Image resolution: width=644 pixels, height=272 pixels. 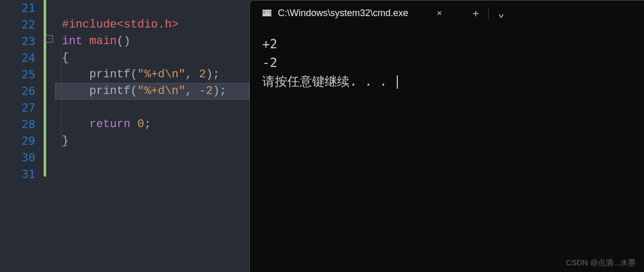 What do you see at coordinates (22, 58) in the screenshot?
I see `line-number: 24` at bounding box center [22, 58].